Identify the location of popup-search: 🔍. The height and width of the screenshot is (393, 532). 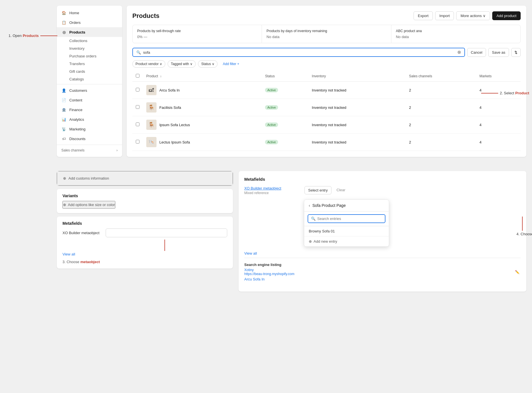
(347, 219).